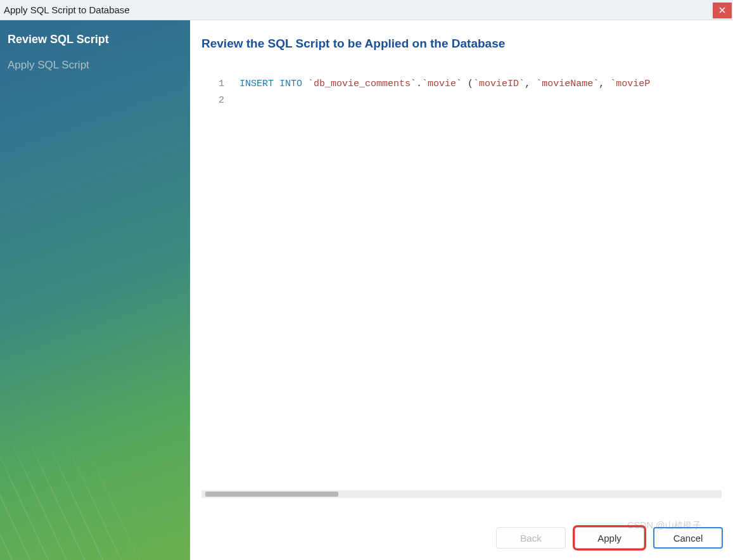  I want to click on code-token: (, so click(468, 84).